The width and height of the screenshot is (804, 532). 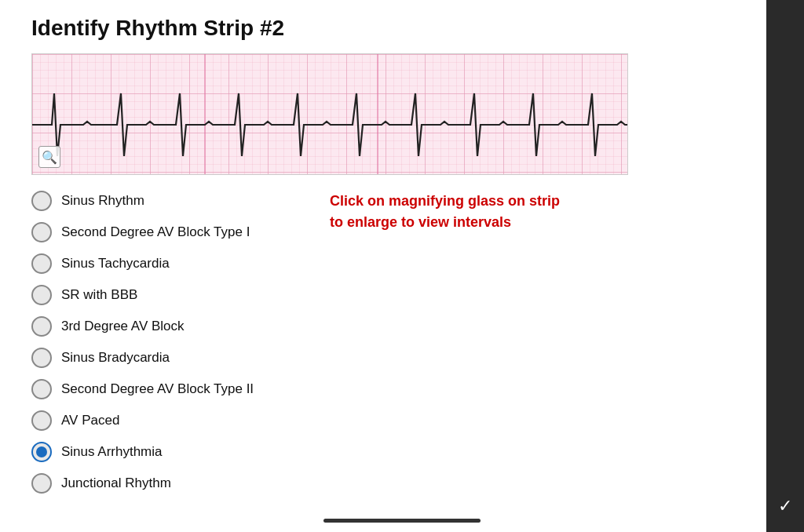 I want to click on radio-sr-bbb, so click(x=42, y=295).